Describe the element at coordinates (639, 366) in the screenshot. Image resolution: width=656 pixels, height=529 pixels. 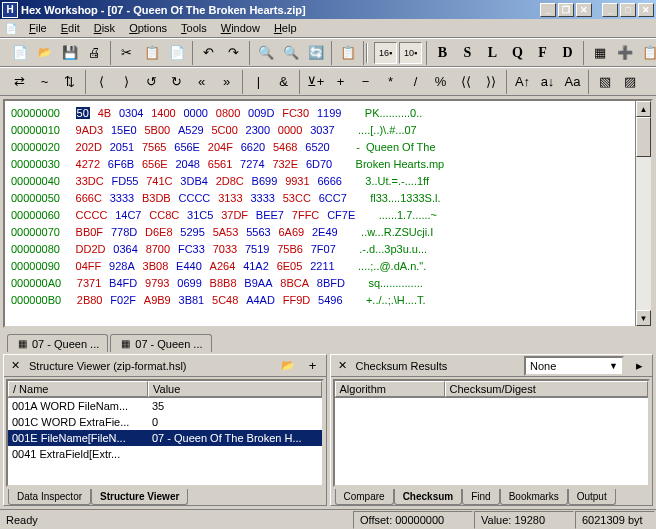
I see `run-checksum-button: ▸` at that location.